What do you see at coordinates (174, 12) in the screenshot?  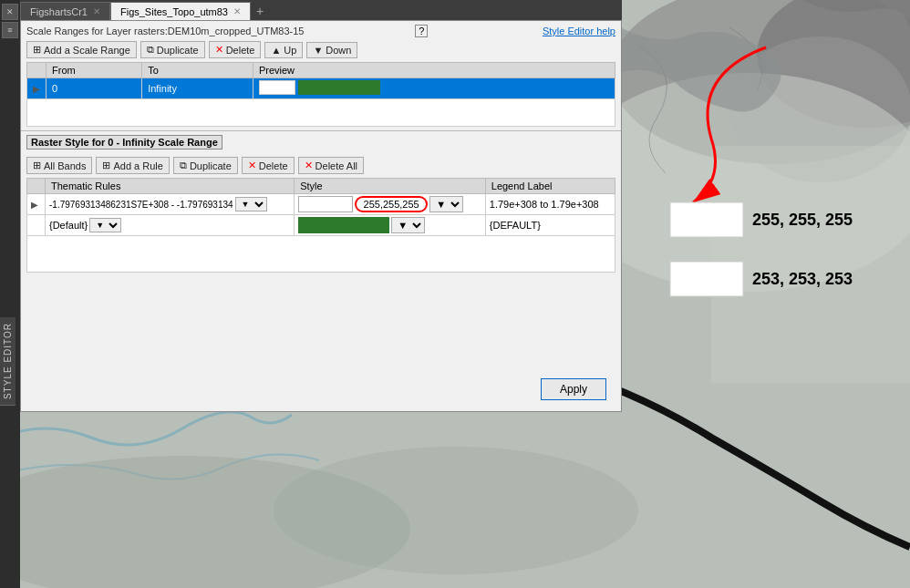 I see `tab-figs-sites-topo-label: Figs_Sites_Topo_utm83` at bounding box center [174, 12].